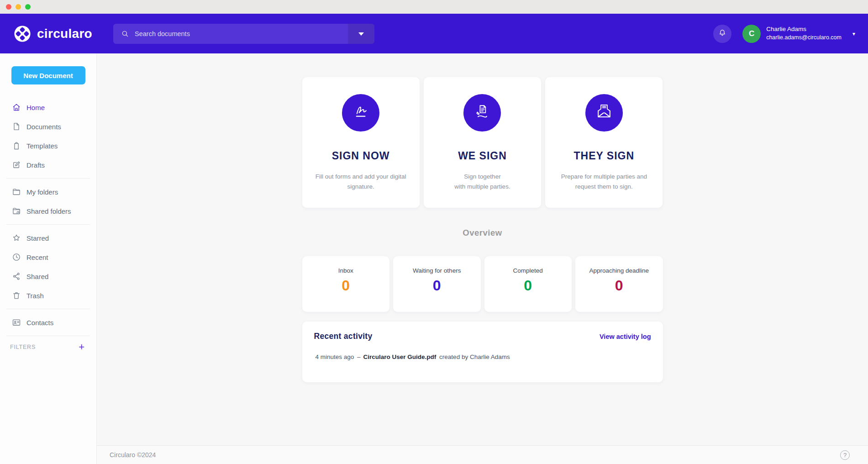 This screenshot has height=464, width=868. What do you see at coordinates (483, 142) in the screenshot?
I see `action-cards-row: SIGN NOW Fill out forms and add your dig…` at bounding box center [483, 142].